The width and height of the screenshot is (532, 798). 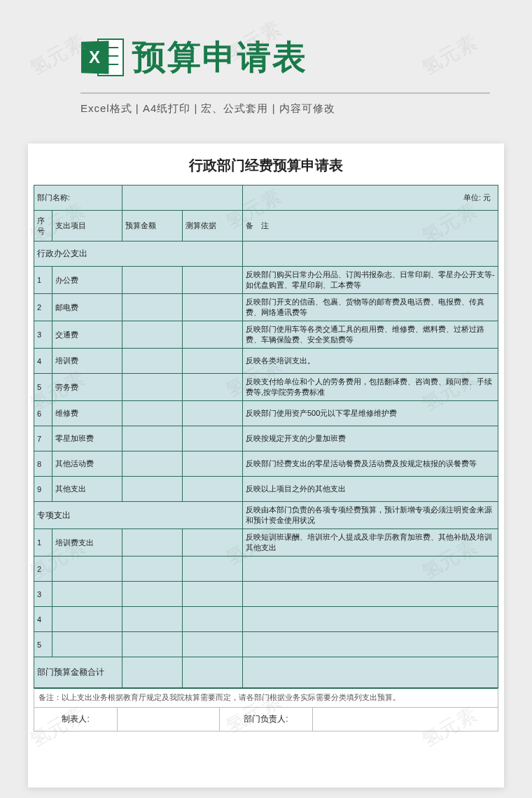 I want to click on total-row: 部门预算金额合计, so click(x=266, y=673).